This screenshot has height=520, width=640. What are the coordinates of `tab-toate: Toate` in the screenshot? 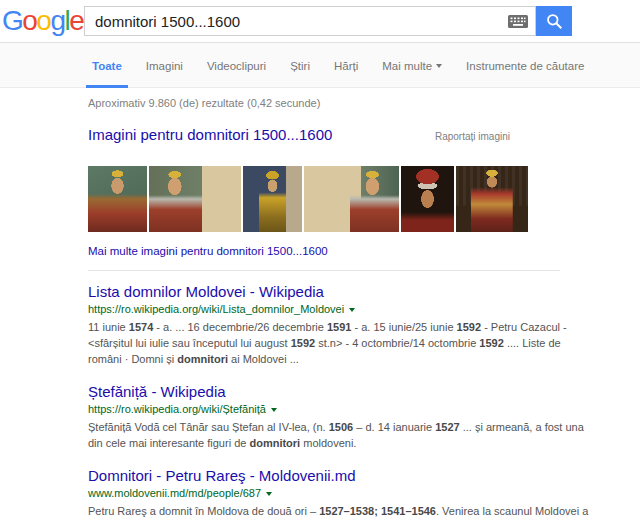 It's located at (107, 66).